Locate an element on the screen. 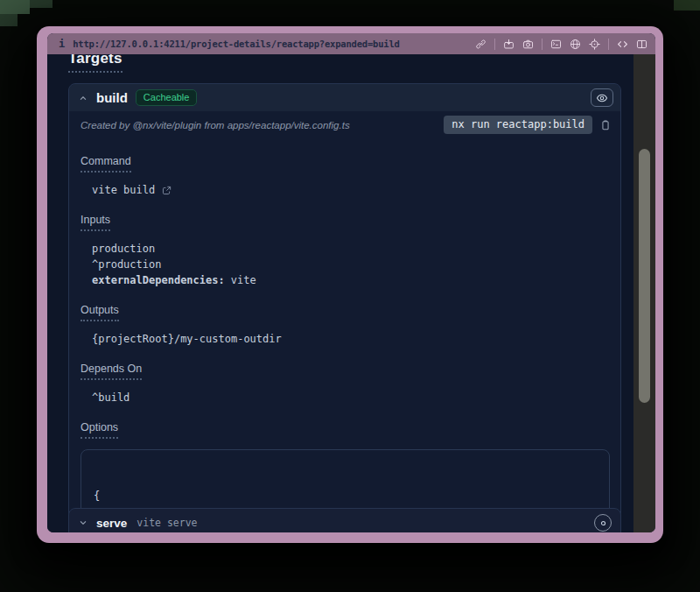  globe-icon is located at coordinates (576, 44).